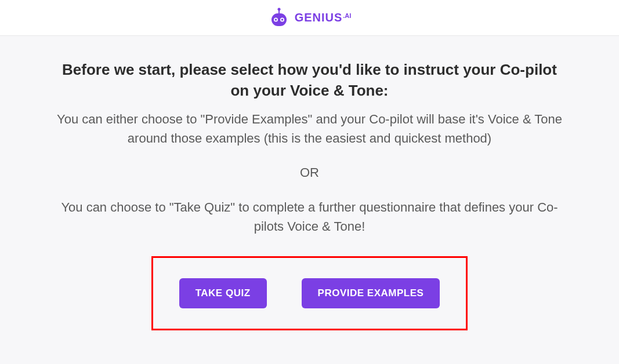  Describe the element at coordinates (347, 16) in the screenshot. I see `brand-suffix: .AI` at that location.